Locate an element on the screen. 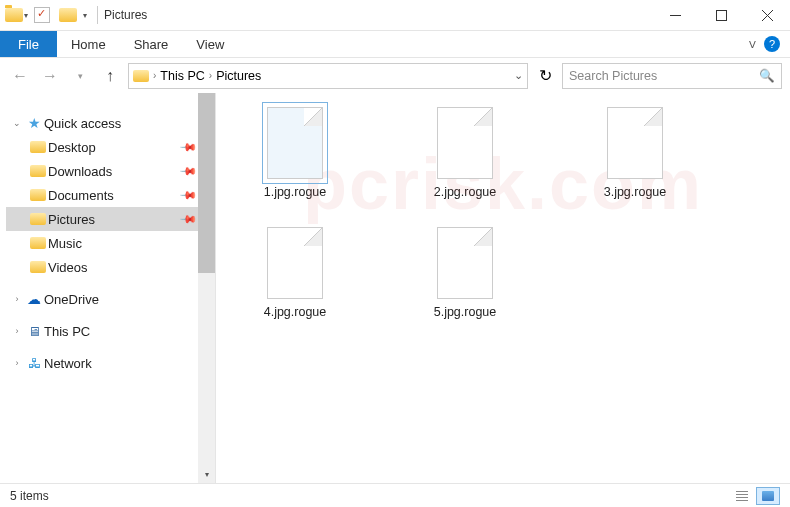 The height and width of the screenshot is (507, 790). sidebar-item-downloads: Downloads📌 is located at coordinates (110, 171).